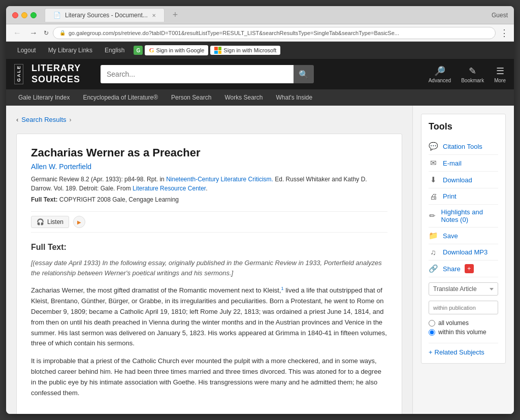  What do you see at coordinates (62, 80) in the screenshot?
I see `site-title-line2: SOURCES` at bounding box center [62, 80].